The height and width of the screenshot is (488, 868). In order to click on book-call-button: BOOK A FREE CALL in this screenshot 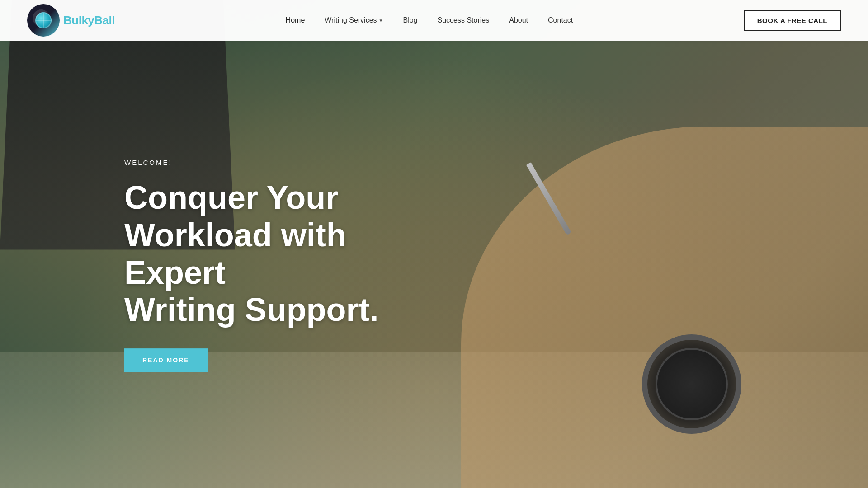, I will do `click(792, 21)`.